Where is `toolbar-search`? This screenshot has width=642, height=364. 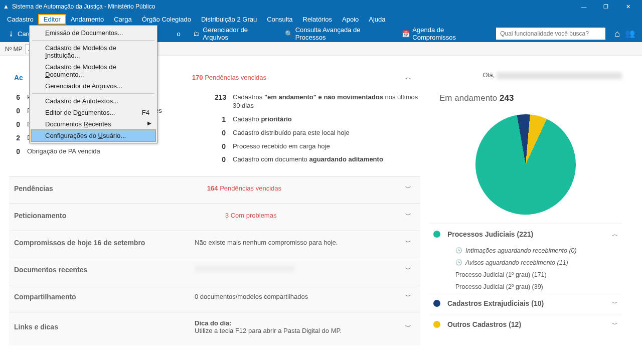
toolbar-search is located at coordinates (551, 34).